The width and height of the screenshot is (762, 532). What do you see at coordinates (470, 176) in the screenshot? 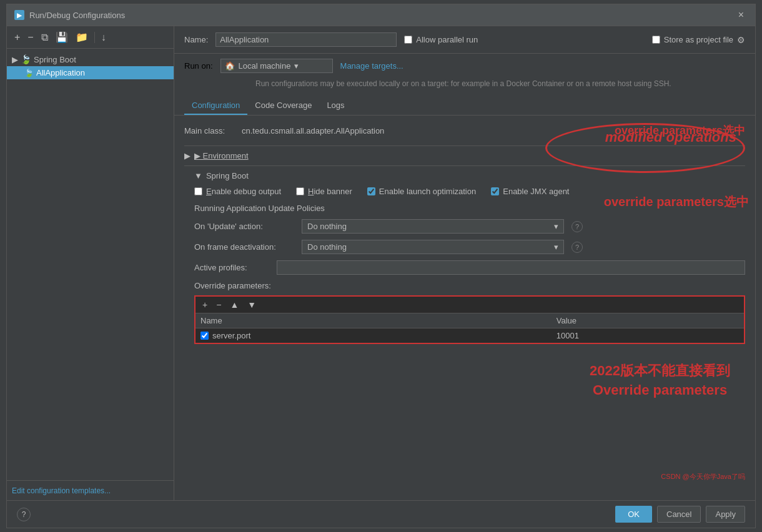
I see `spring-boot-header: ▼ Spring Boot` at bounding box center [470, 176].